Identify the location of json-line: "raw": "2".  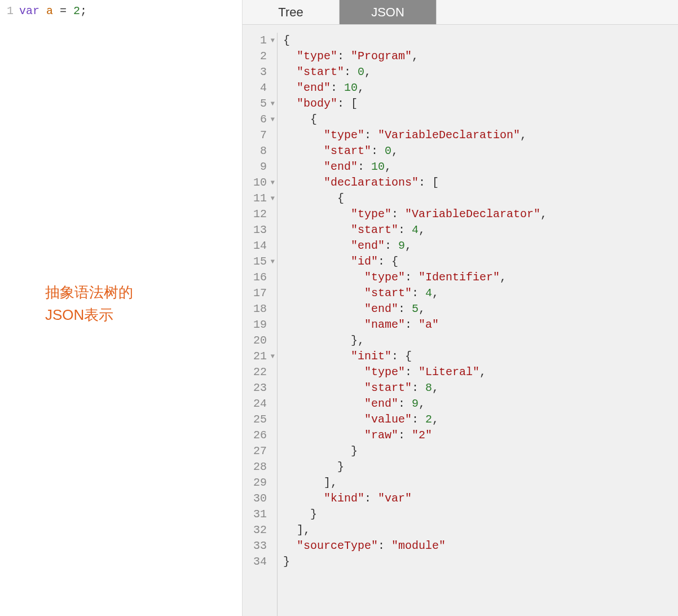
(481, 435).